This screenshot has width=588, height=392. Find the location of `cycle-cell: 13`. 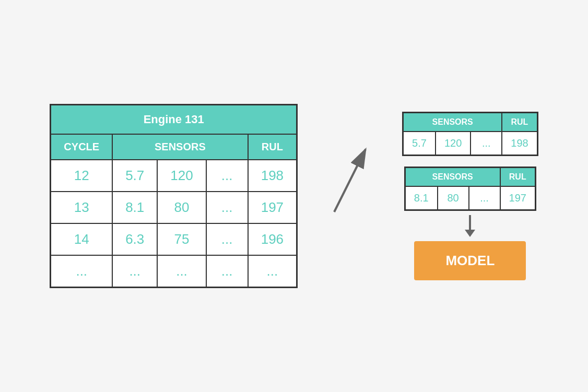

cycle-cell: 13 is located at coordinates (81, 208).